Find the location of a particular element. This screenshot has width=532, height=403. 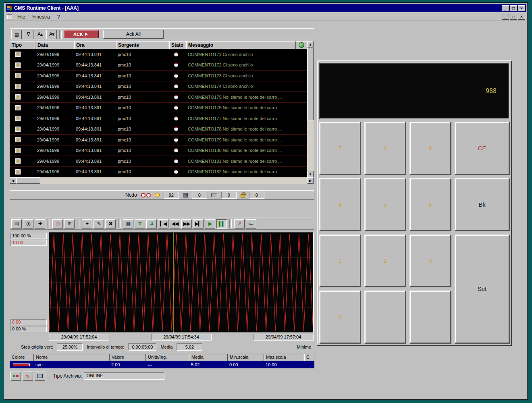

mdi-minimize-button: _ is located at coordinates (505, 17).